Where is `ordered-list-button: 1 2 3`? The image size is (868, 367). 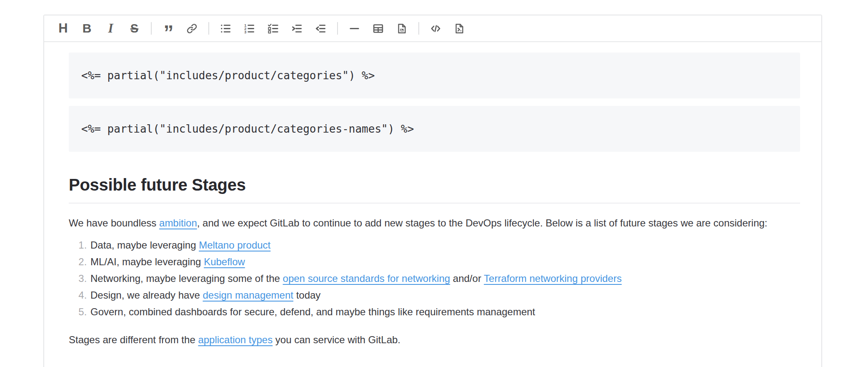
ordered-list-button: 1 2 3 is located at coordinates (249, 28).